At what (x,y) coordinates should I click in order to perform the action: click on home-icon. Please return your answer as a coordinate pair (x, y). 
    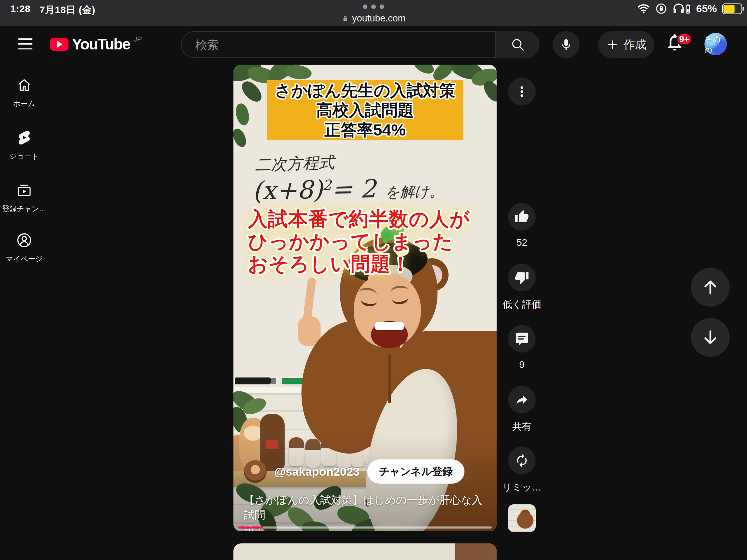
    Looking at the image, I should click on (24, 85).